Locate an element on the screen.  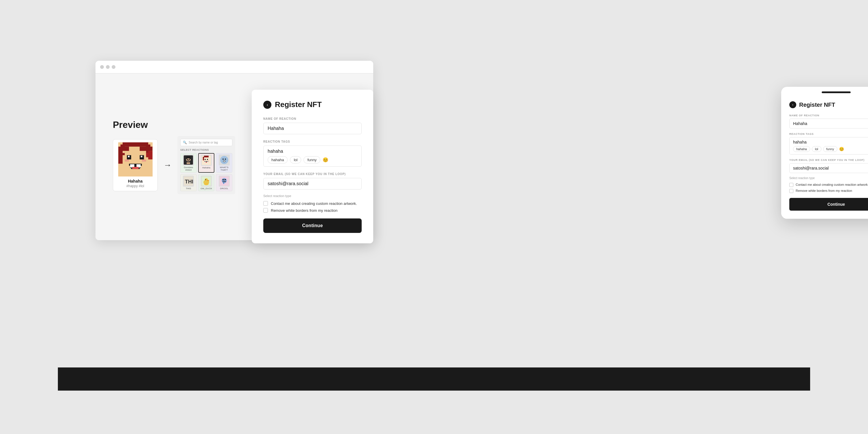
mobile-panel-title: Register NFT is located at coordinates (817, 105).